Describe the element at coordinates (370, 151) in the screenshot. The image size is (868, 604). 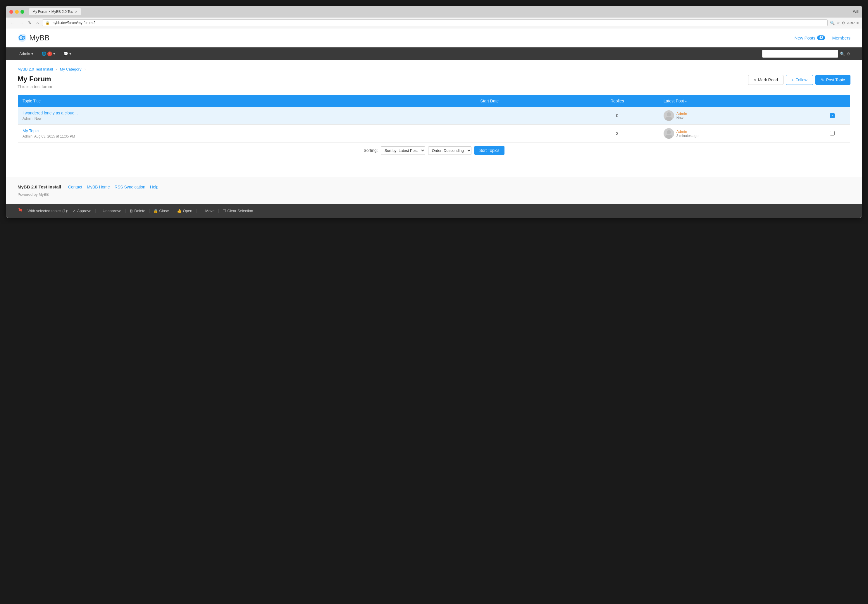
I see `sorting-label: Sorting:` at that location.